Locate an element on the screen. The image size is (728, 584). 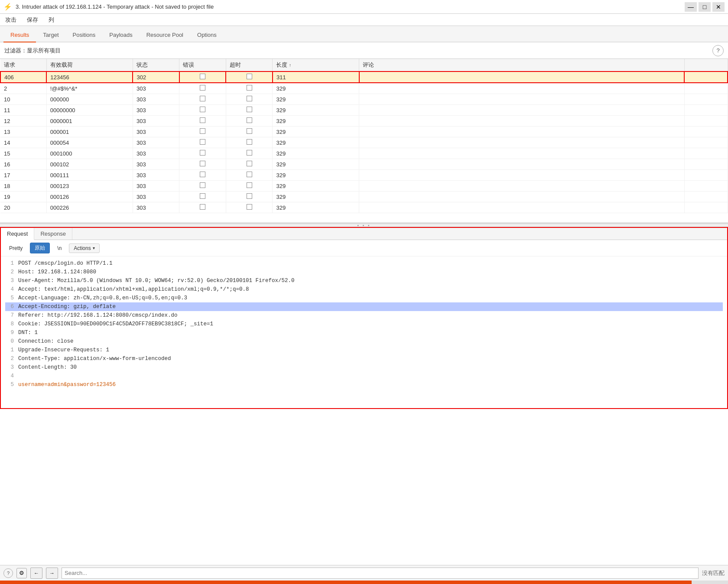
menu-columns: 列 is located at coordinates (51, 20).